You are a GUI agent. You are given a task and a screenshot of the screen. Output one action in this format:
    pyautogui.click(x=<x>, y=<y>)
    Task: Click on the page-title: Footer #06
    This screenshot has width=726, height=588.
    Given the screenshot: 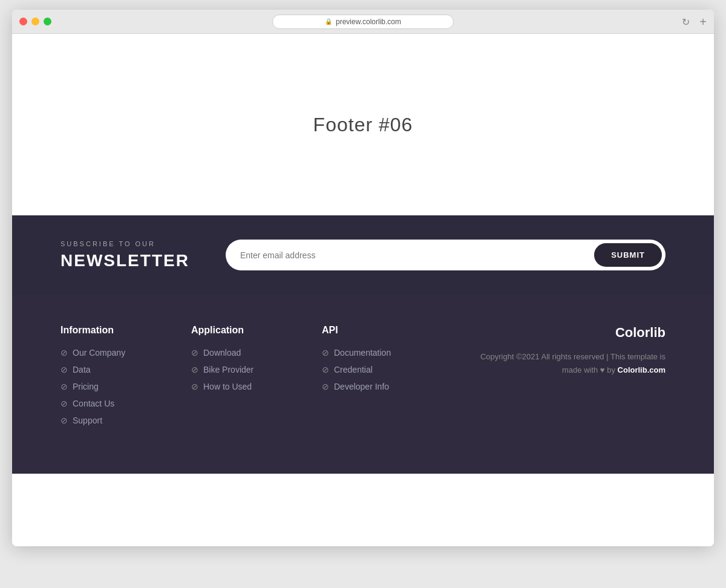 What is the action you would take?
    pyautogui.click(x=363, y=125)
    